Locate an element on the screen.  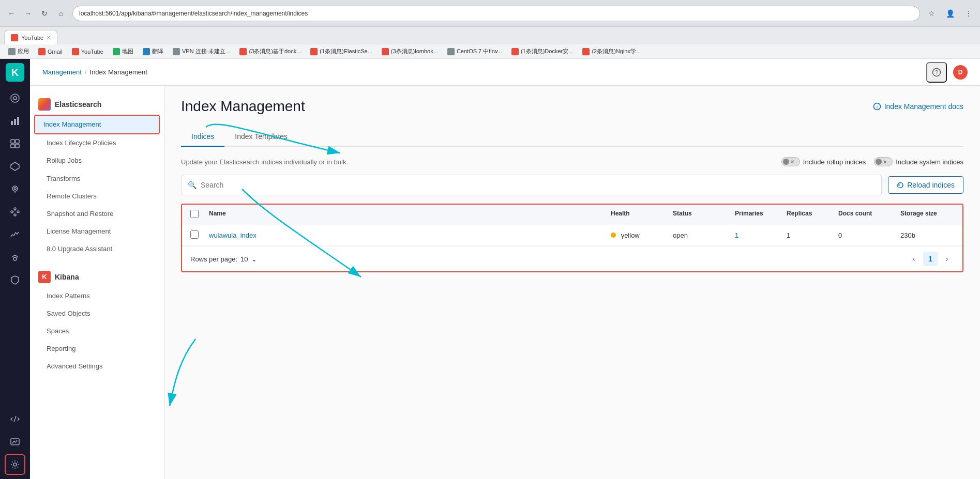
item-label: Spaces is located at coordinates (58, 331).